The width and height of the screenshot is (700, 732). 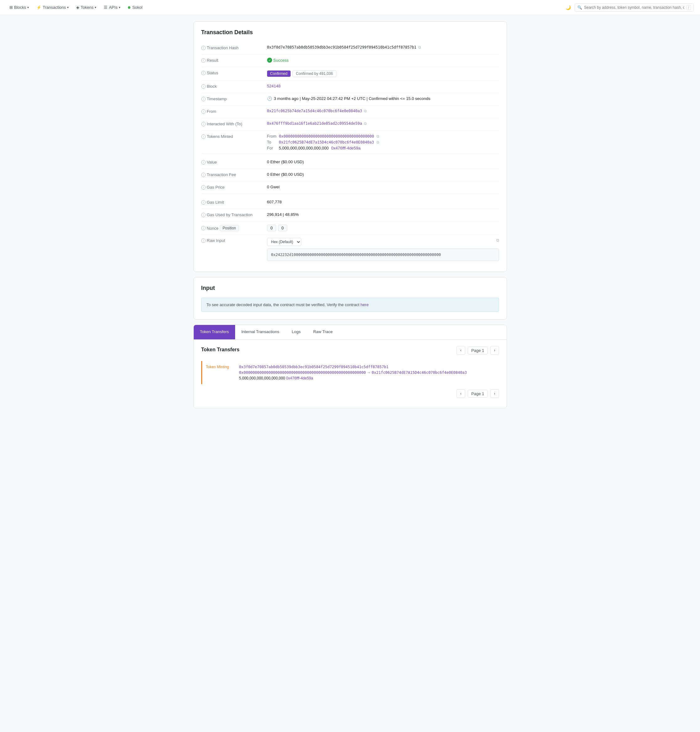 I want to click on verify-contract-link: here, so click(x=365, y=305).